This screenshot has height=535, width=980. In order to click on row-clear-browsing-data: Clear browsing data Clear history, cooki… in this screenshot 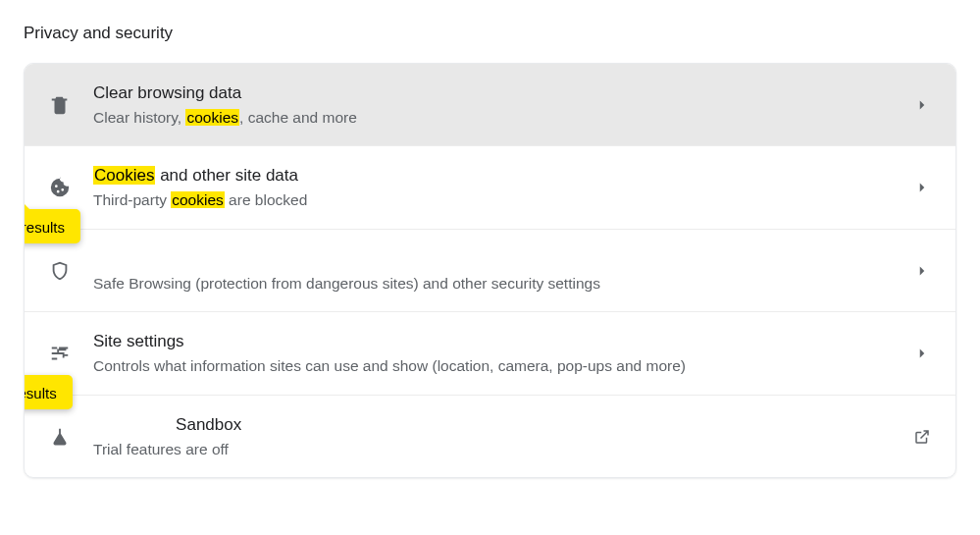, I will do `click(490, 105)`.